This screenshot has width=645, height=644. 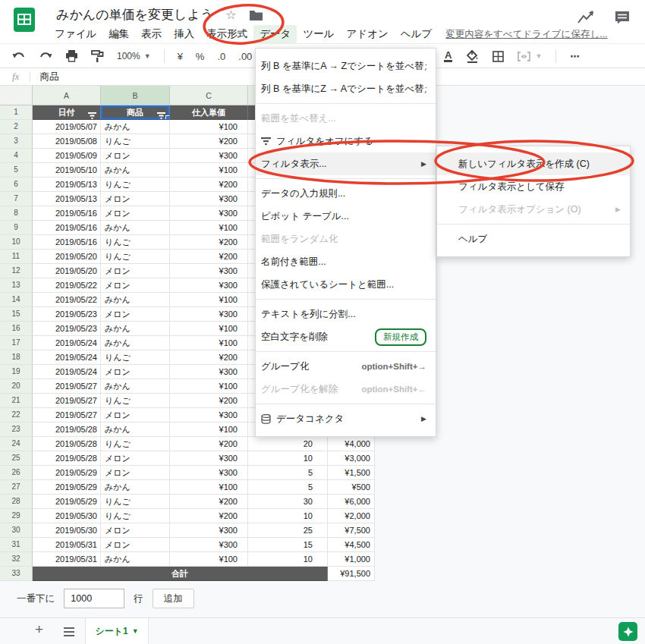 I want to click on add-sheet-icon: +, so click(x=39, y=630).